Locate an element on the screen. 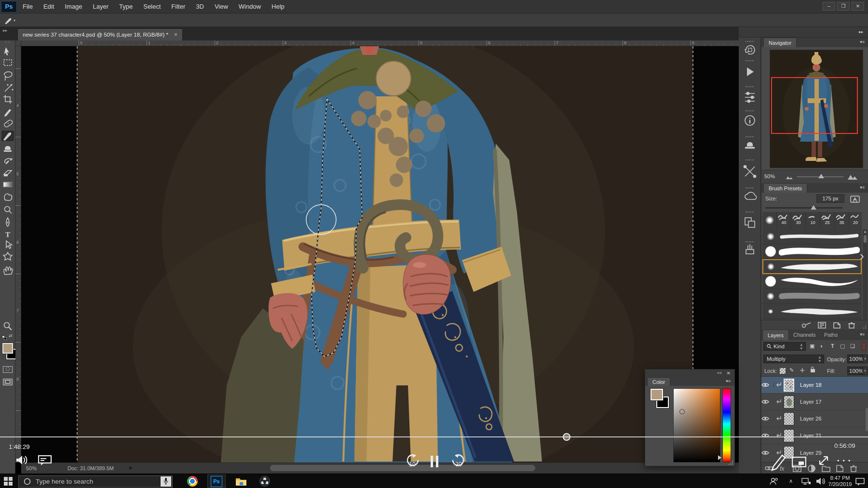 This screenshot has height=488, width=868. horizontal-scrollbar is located at coordinates (403, 468).